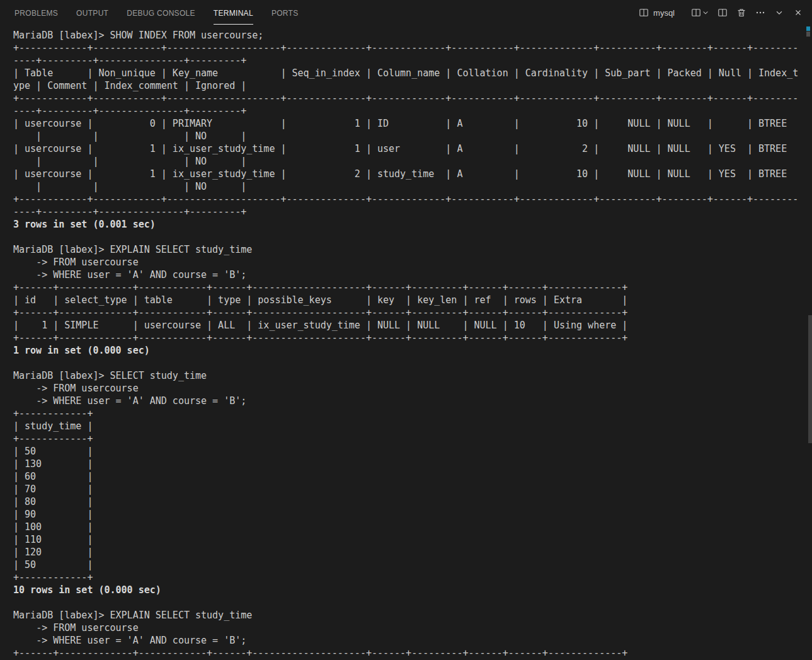 The width and height of the screenshot is (812, 660). Describe the element at coordinates (406, 540) in the screenshot. I see `table-row: | 110 |` at that location.